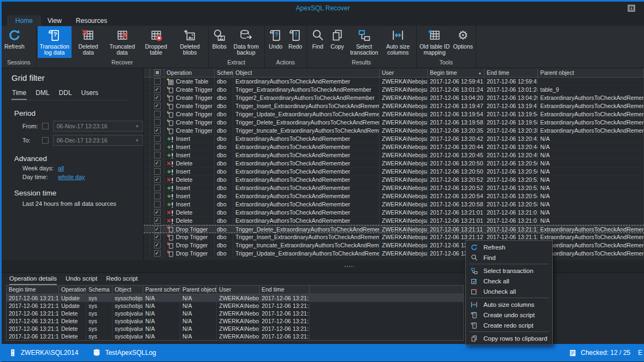 The image size is (644, 362). Describe the element at coordinates (509, 314) in the screenshot. I see `menu-item-create-undo-script: ?Create undo script` at that location.